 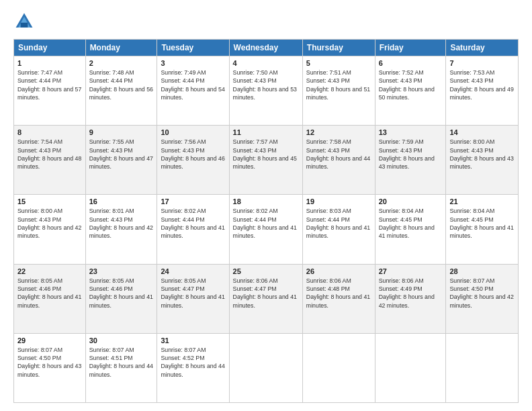 I want to click on calendar-cell: 23Sunrise: 8:05 AMSunset: 4:46 PMDayligh…, so click(x=121, y=298).